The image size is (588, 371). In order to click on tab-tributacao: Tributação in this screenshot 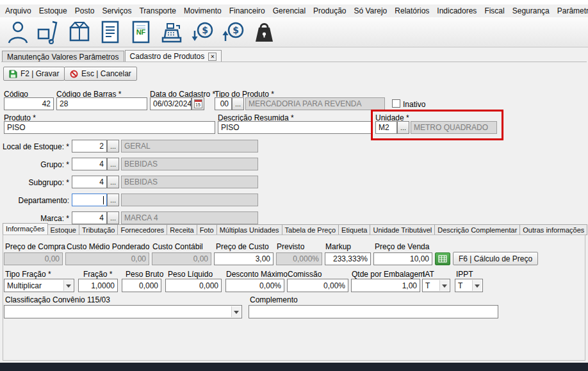, I will do `click(99, 229)`.